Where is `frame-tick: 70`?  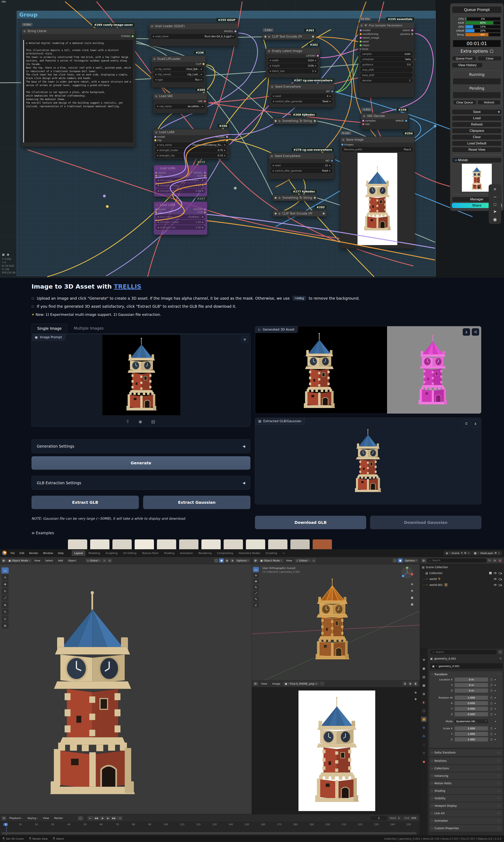 frame-tick: 70 is located at coordinates (118, 824).